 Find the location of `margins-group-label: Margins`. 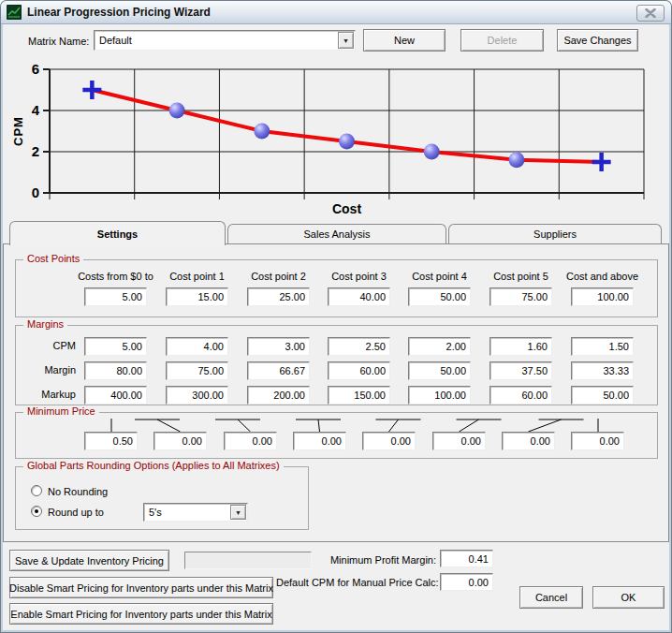

margins-group-label: Margins is located at coordinates (45, 324).